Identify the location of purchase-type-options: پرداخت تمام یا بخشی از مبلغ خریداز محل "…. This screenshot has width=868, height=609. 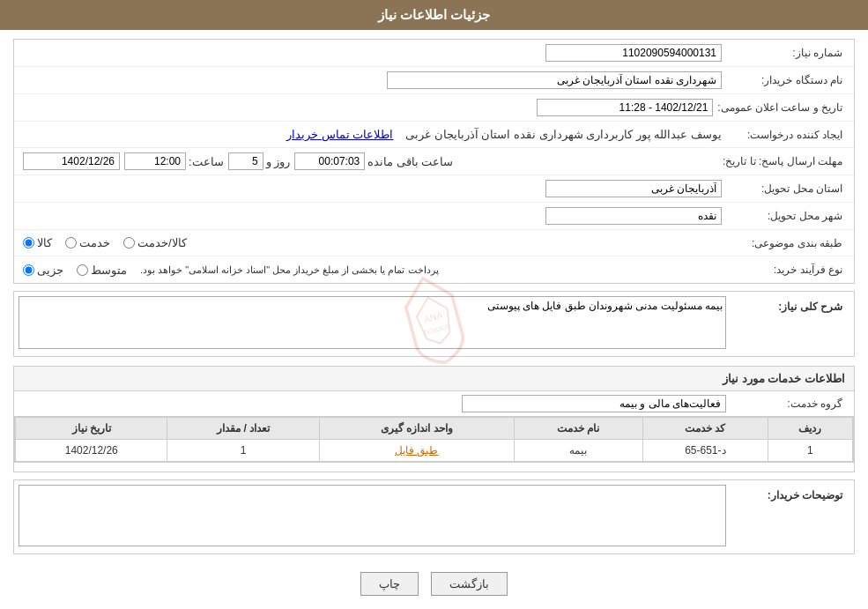
(372, 270).